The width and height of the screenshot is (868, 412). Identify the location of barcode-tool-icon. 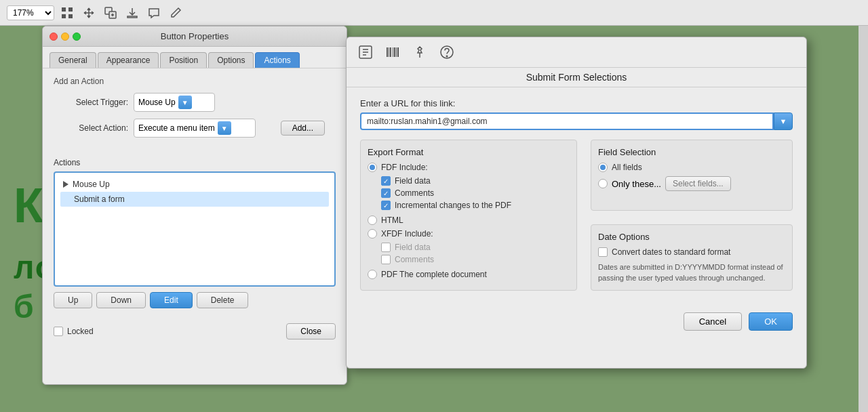
(393, 52).